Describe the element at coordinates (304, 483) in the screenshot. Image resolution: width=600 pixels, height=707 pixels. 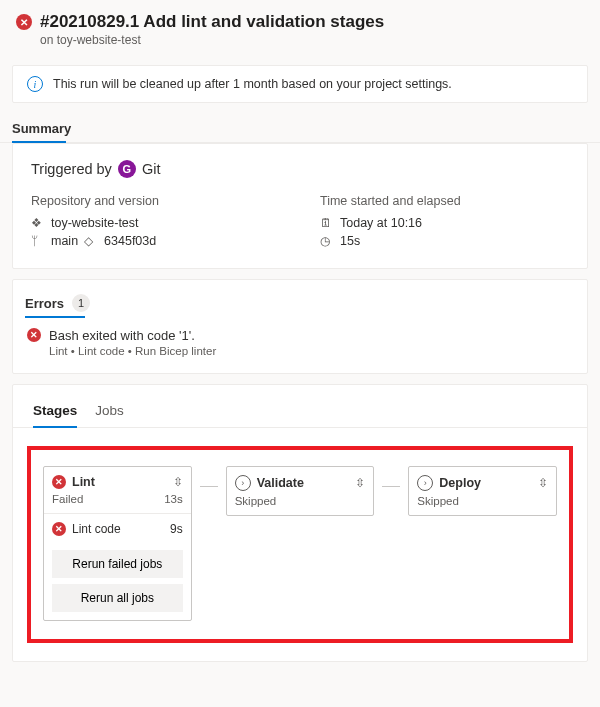
I see `stage-name: Validate` at that location.